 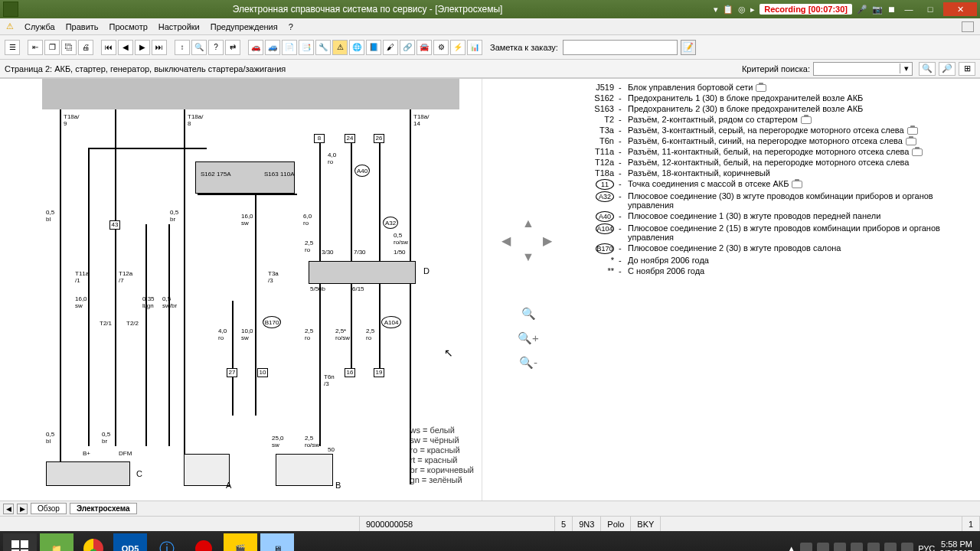 I want to click on tb-book: 📘, so click(x=374, y=47).